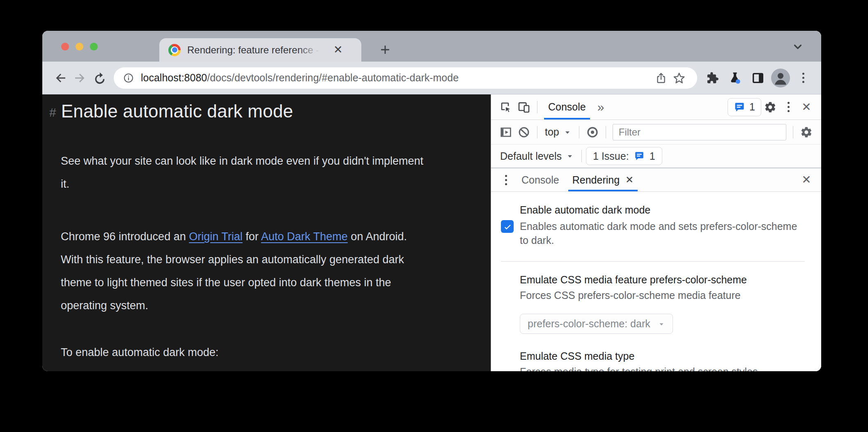  I want to click on javascript-context-selector: top, so click(558, 132).